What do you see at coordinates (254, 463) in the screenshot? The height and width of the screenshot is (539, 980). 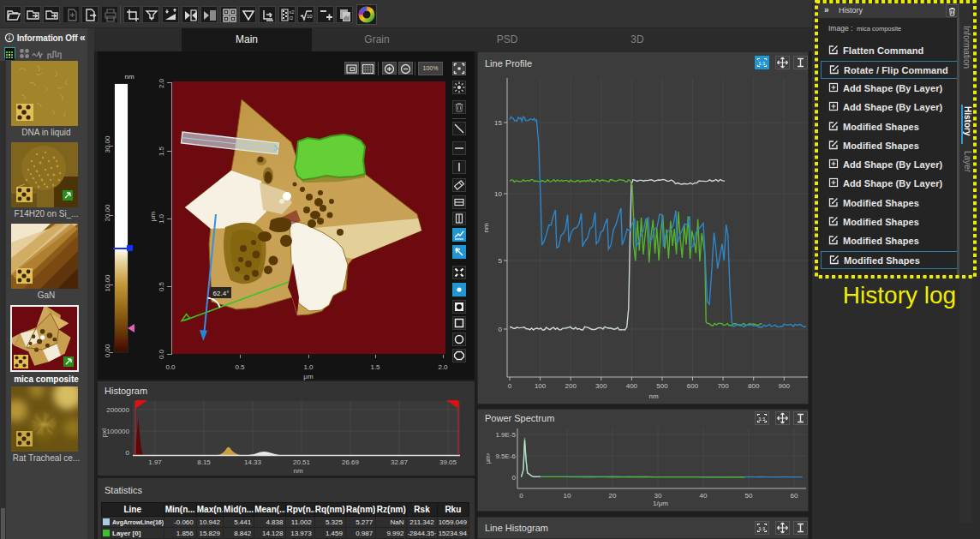 I see `svg-text: 14.33` at bounding box center [254, 463].